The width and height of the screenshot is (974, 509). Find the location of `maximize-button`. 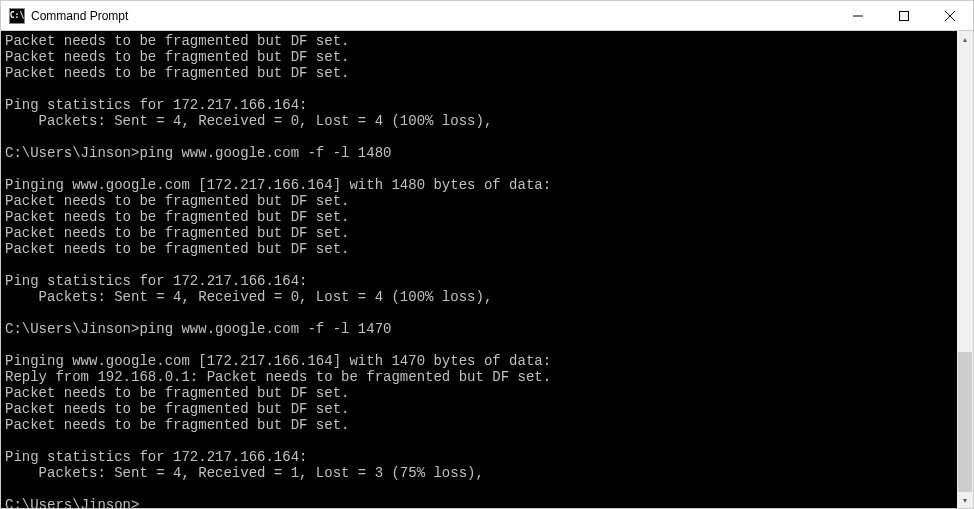

maximize-button is located at coordinates (904, 16).